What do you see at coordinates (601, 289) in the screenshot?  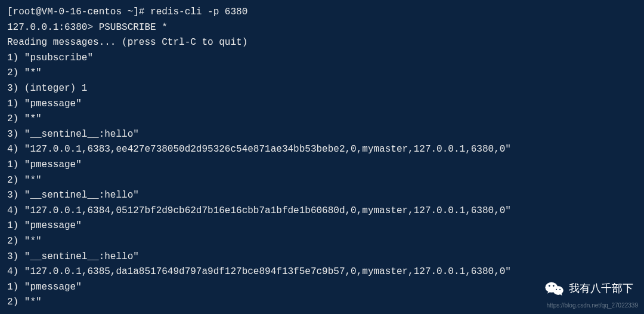 I see `watermark-text: 我有八千部下` at bounding box center [601, 289].